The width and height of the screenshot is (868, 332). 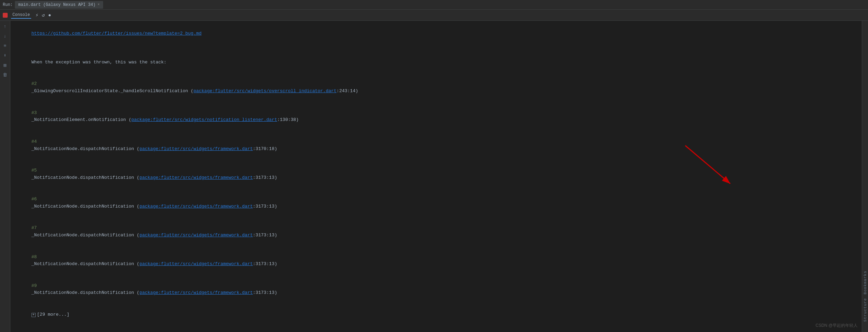 What do you see at coordinates (112, 91) in the screenshot?
I see `frame-method-2: _GlowingOverscrollIndicatorState._handle…` at bounding box center [112, 91].